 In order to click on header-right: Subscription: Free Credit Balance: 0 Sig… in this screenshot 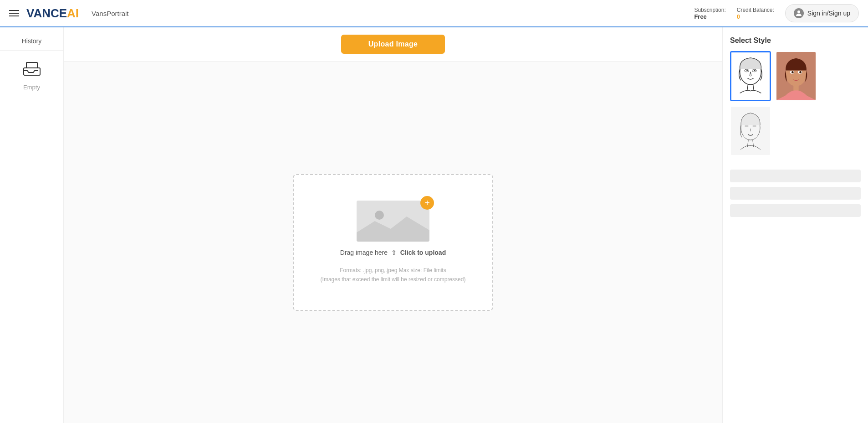, I will do `click(776, 13)`.